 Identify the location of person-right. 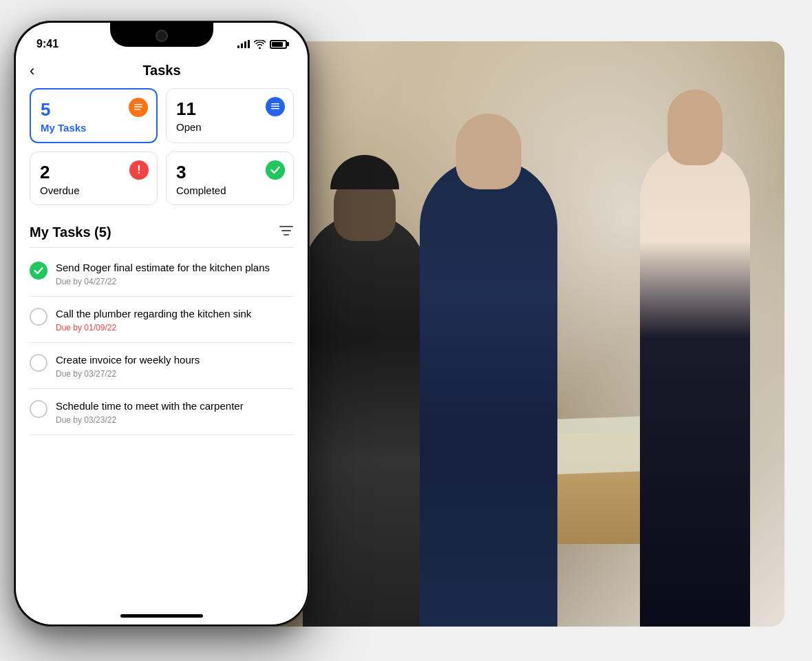
(695, 386).